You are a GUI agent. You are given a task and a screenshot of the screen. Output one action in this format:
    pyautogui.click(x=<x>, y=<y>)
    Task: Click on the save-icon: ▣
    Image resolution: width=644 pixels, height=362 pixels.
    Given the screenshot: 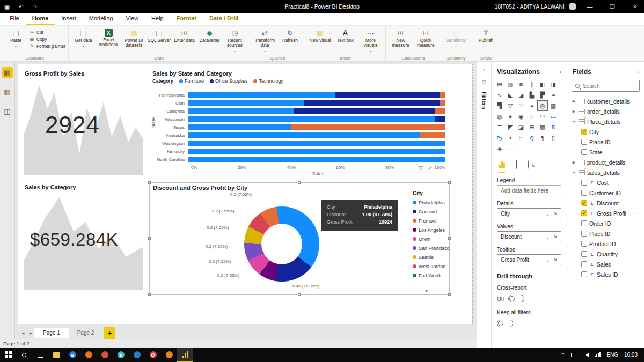 What is the action you would take?
    pyautogui.click(x=7, y=6)
    